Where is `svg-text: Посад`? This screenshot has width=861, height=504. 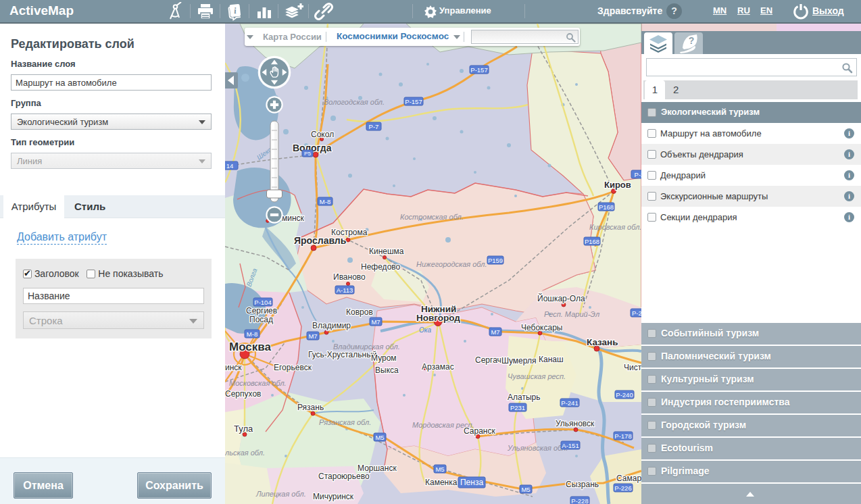
svg-text: Посад is located at coordinates (261, 320).